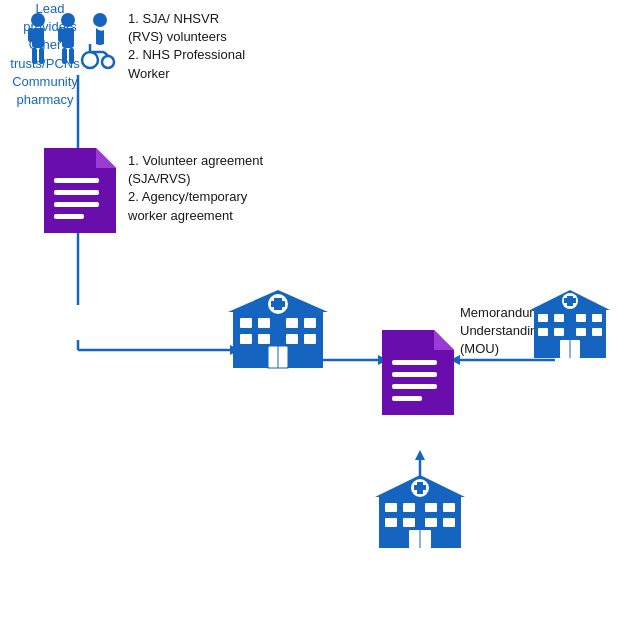  What do you see at coordinates (278, 332) in the screenshot?
I see `lead-provider-building` at bounding box center [278, 332].